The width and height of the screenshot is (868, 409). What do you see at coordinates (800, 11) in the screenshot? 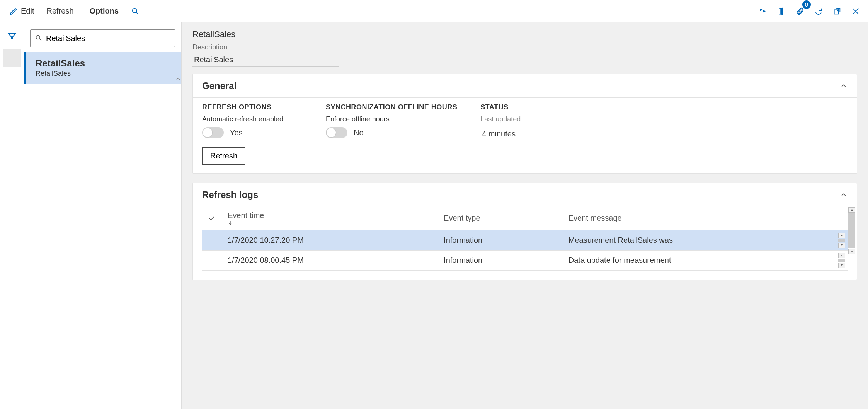
I see `attachments-button: 0` at bounding box center [800, 11].